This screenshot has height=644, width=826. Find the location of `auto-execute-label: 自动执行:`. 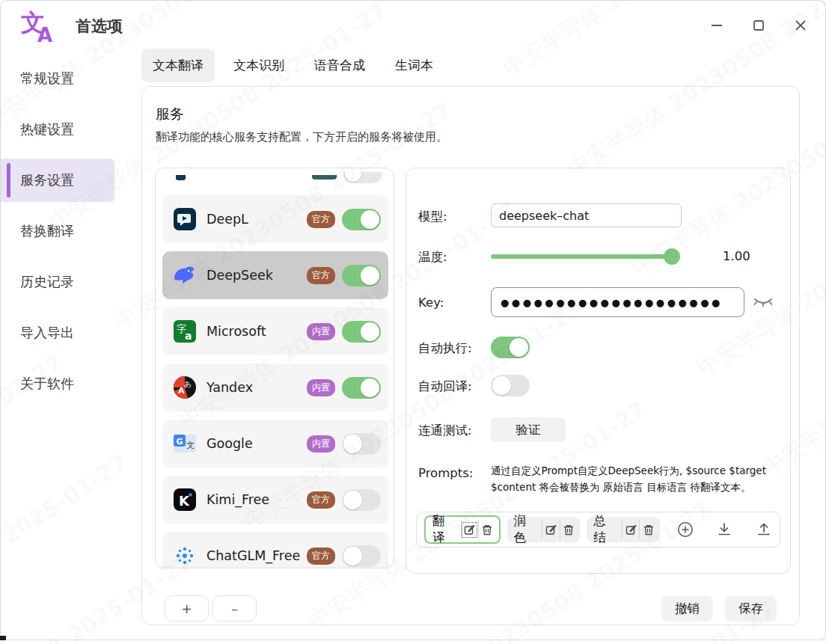

auto-execute-label: 自动执行: is located at coordinates (445, 349).